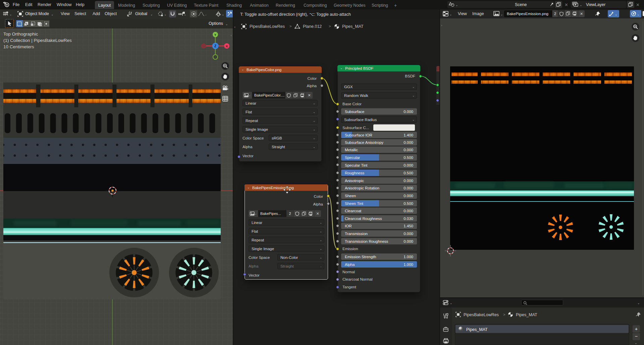  What do you see at coordinates (215, 35) in the screenshot?
I see `svg-text: Y` at bounding box center [215, 35].